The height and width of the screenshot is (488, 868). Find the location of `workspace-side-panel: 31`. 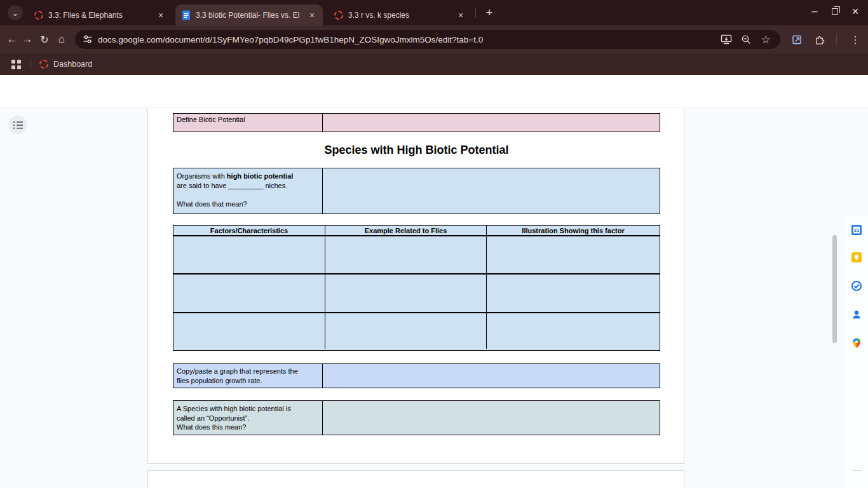

workspace-side-panel: 31 is located at coordinates (857, 352).